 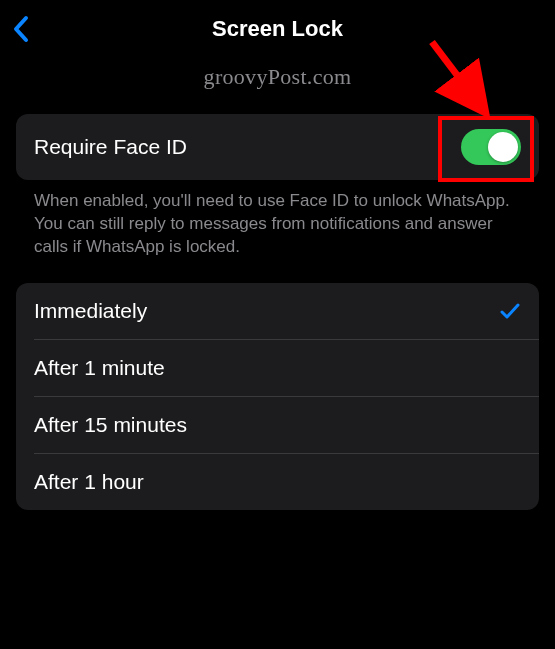 I want to click on page-title: Screen Lock, so click(x=278, y=29).